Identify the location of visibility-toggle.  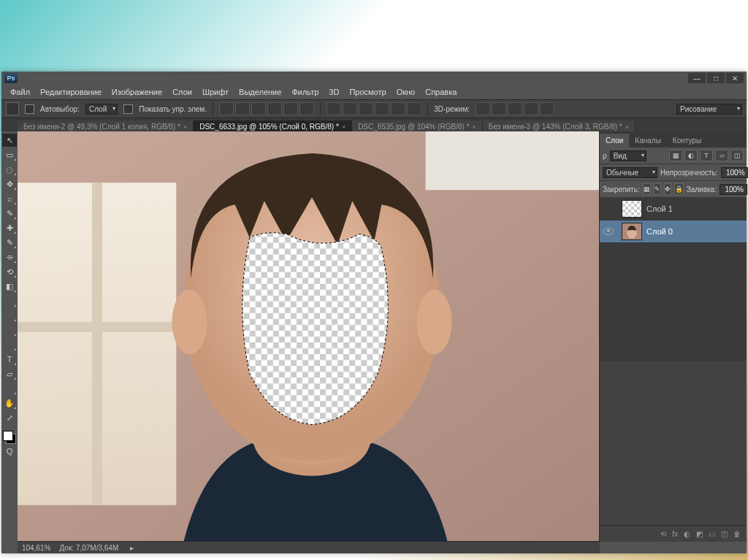
(608, 231).